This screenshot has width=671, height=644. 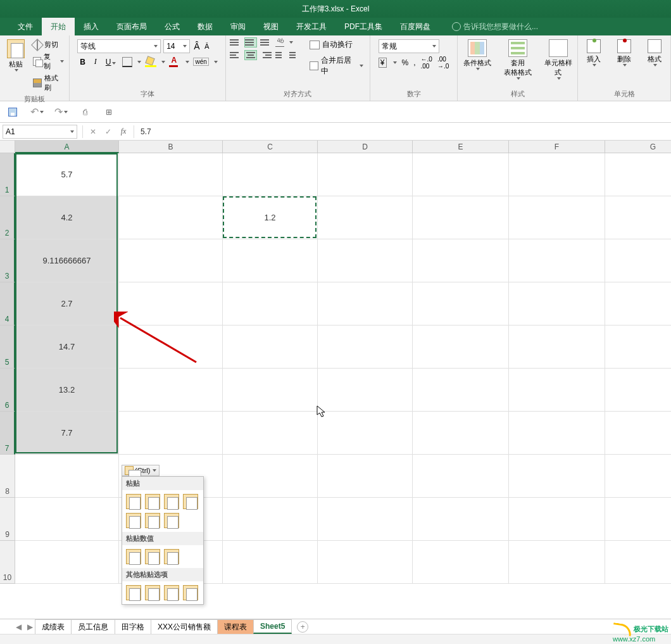 I want to click on format-painter-button: 格式刷, so click(x=48, y=83).